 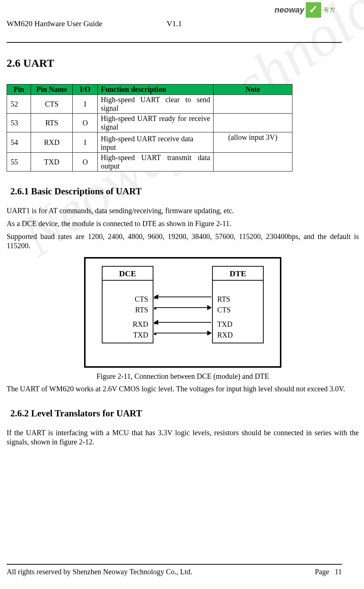 I want to click on cell-name: TXD, so click(x=52, y=162).